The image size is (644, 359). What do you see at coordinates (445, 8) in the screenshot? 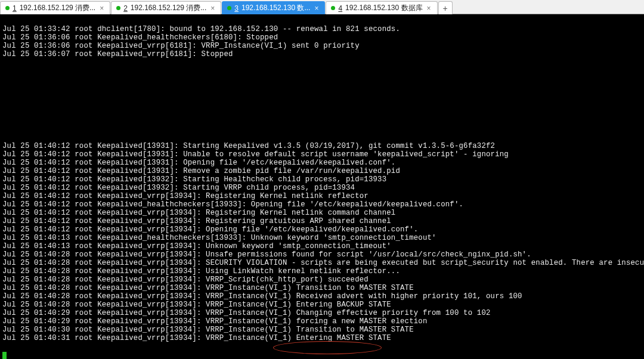
I see `new-tab-button: +` at bounding box center [445, 8].